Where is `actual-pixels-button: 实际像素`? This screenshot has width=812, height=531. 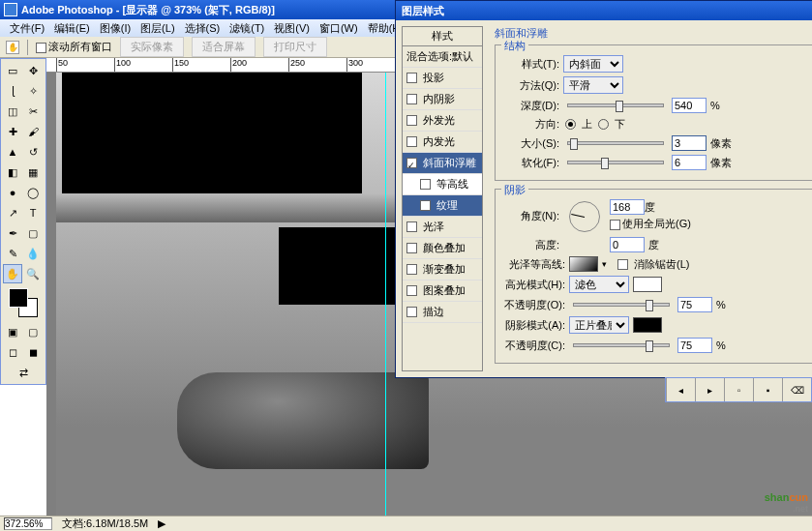 actual-pixels-button: 实际像素 is located at coordinates (152, 46).